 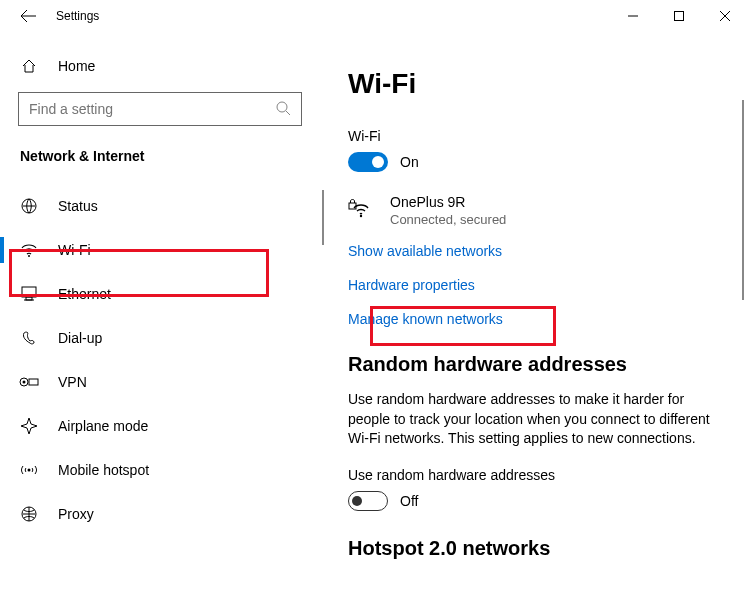 What do you see at coordinates (160, 294) in the screenshot?
I see `sidebar-item-ethernet: Ethernet` at bounding box center [160, 294].